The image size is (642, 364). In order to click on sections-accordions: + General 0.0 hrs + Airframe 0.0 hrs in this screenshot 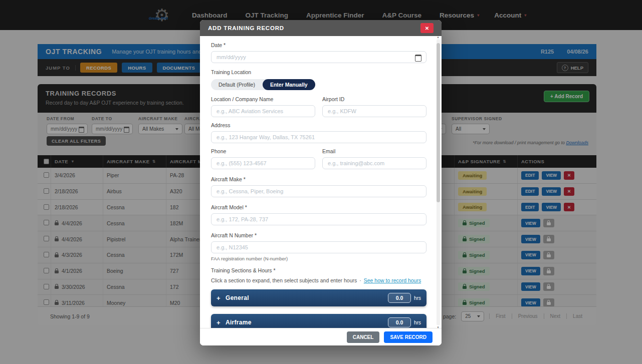, I will do `click(319, 309)`.